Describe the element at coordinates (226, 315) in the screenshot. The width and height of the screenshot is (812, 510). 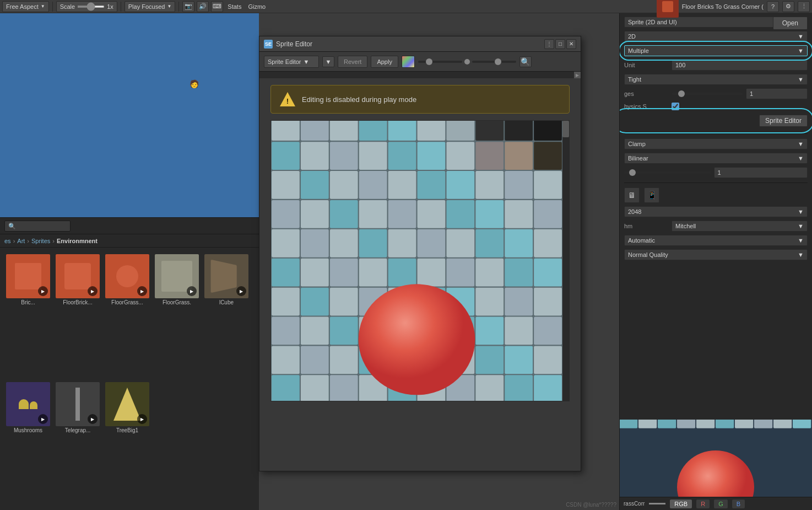
I see `asset-cube: ▶ lCube` at that location.